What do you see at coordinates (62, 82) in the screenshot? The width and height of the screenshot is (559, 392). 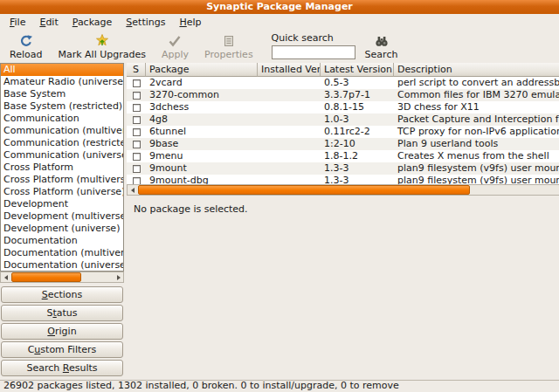 I see `sidebar-item: Amateur Radio (universe)` at bounding box center [62, 82].